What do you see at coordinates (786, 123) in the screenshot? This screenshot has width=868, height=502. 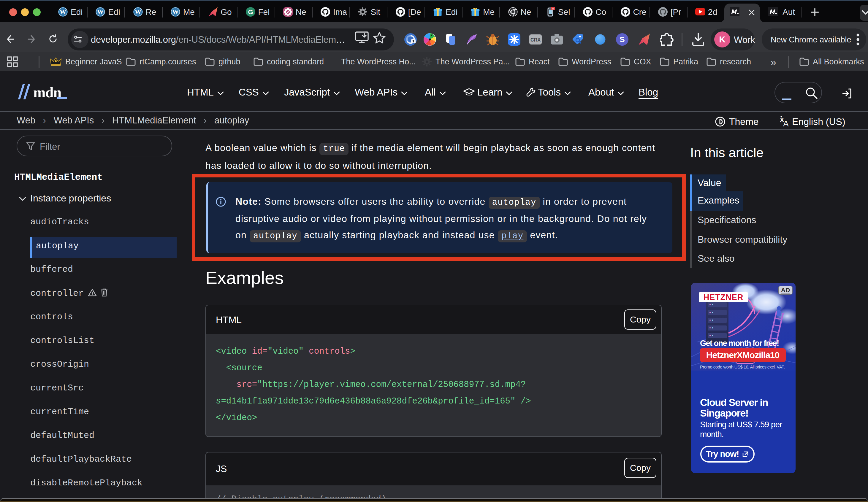 I see `svg-text: A` at bounding box center [786, 123].